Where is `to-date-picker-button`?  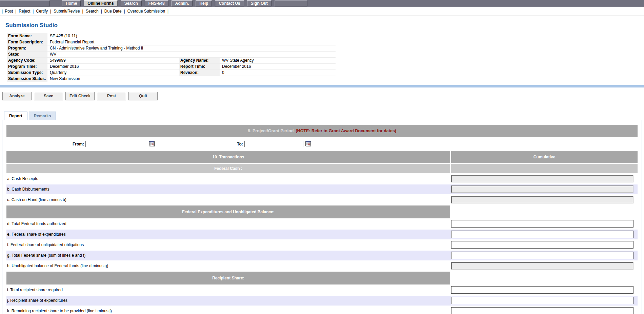
to-date-picker-button is located at coordinates (308, 144).